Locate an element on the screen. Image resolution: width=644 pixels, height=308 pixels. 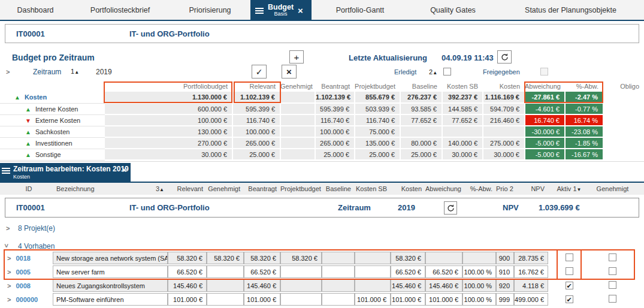
cell-prio: 999 is located at coordinates (505, 300).